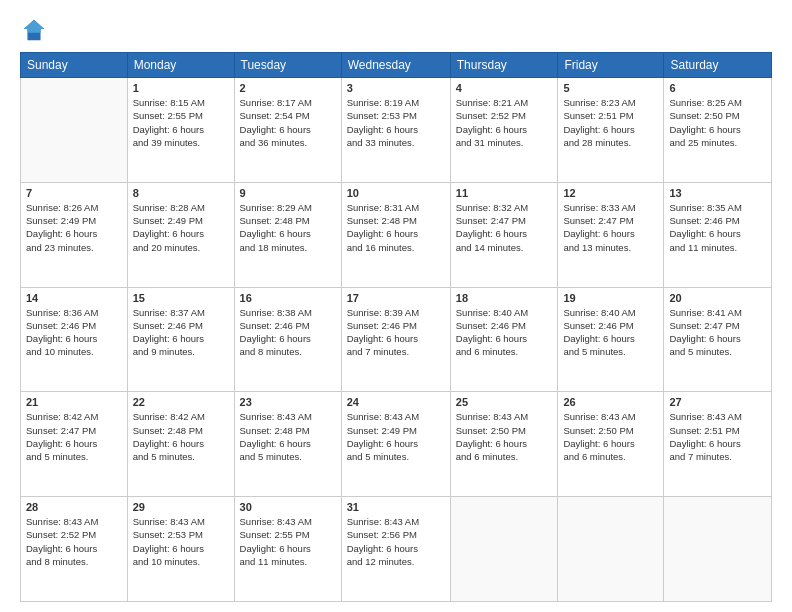  What do you see at coordinates (504, 340) in the screenshot?
I see `calendar-cell: 18Sunrise: 8:40 AM Sunset: 2:46 PM Dayli…` at bounding box center [504, 340].